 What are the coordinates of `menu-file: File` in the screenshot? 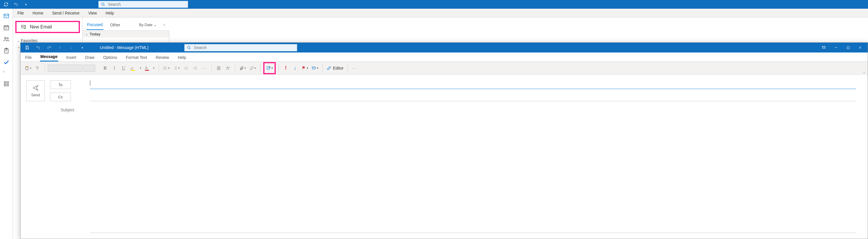 It's located at (21, 13).